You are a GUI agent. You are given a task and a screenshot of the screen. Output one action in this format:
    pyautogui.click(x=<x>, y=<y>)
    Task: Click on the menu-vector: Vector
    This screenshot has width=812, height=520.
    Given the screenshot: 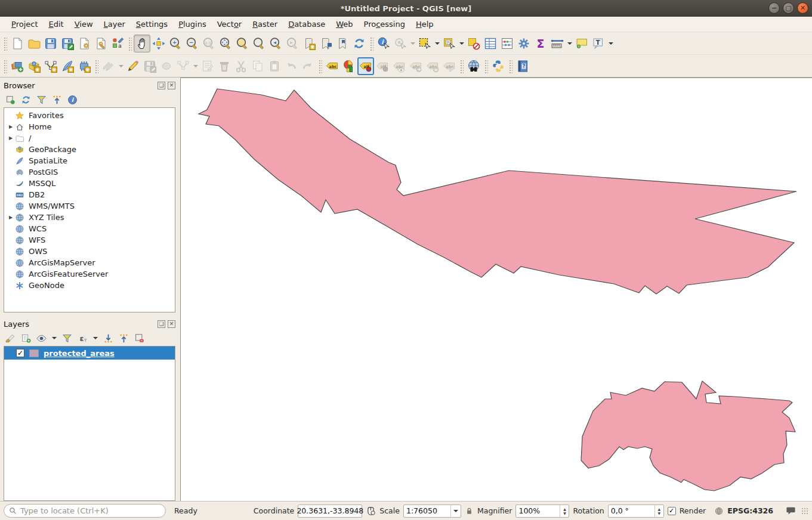 What is the action you would take?
    pyautogui.click(x=229, y=24)
    